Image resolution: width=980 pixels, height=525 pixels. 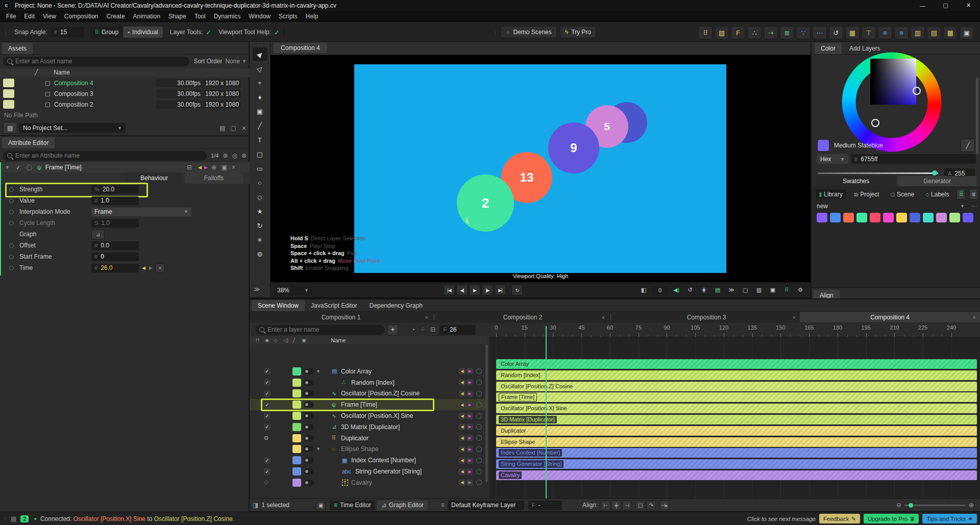 I want to click on tab-javascript-editor: JavaScript Editor, so click(x=334, y=306).